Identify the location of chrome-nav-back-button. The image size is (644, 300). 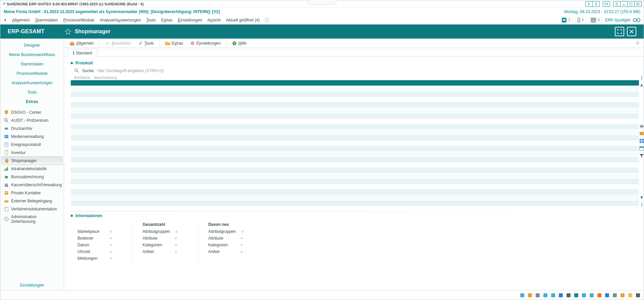
(589, 4).